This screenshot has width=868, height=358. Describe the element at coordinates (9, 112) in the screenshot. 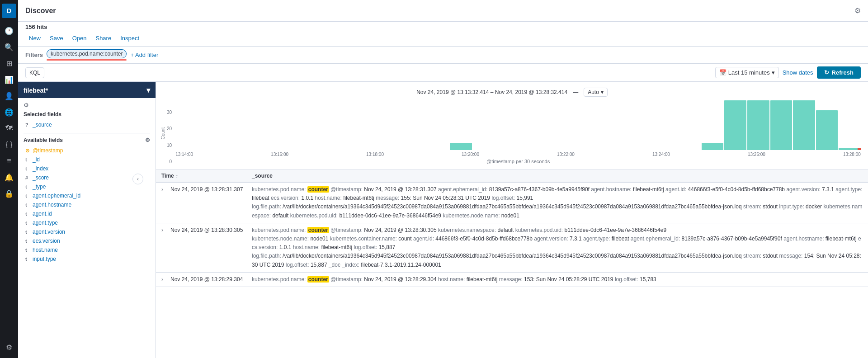

I see `nav-globe-icon: 🌐` at that location.